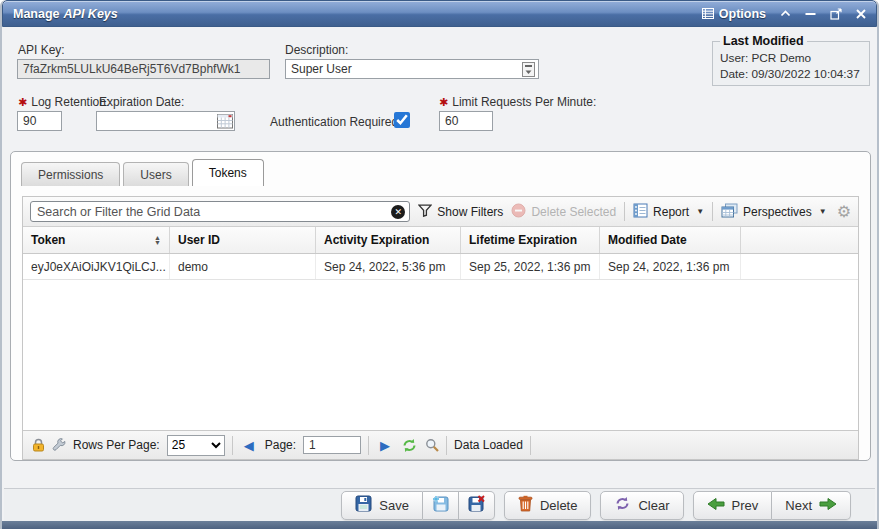  What do you see at coordinates (280, 445) in the screenshot?
I see `page-label: Page:` at bounding box center [280, 445].